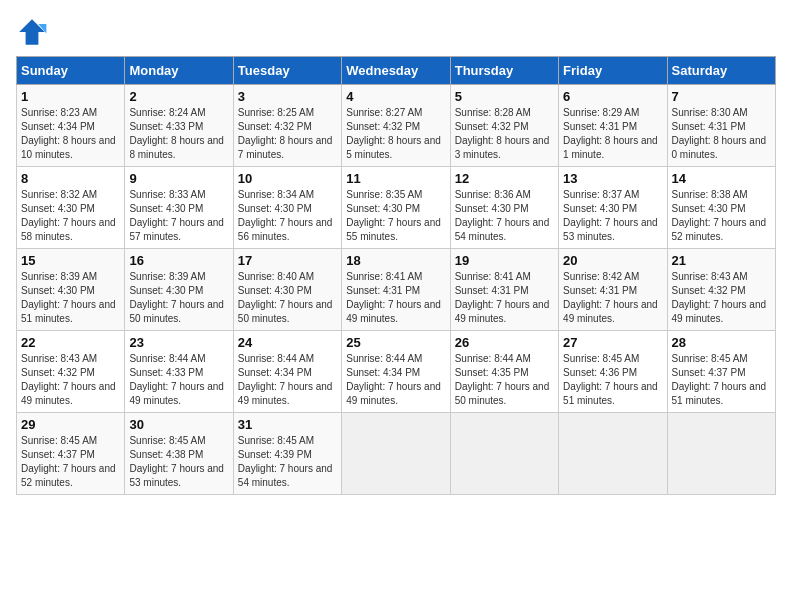  I want to click on calendar-cell: 27Sunrise: 8:45 AMSunset: 4:36 PMDayligh…, so click(613, 372).